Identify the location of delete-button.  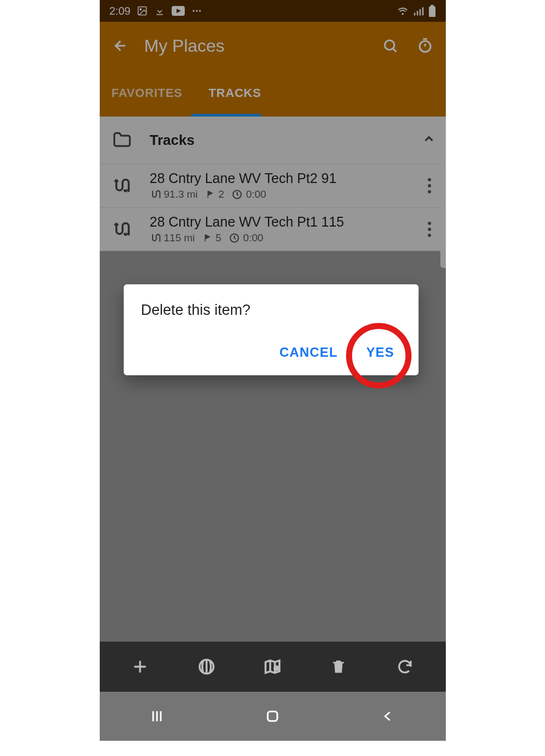
(338, 667).